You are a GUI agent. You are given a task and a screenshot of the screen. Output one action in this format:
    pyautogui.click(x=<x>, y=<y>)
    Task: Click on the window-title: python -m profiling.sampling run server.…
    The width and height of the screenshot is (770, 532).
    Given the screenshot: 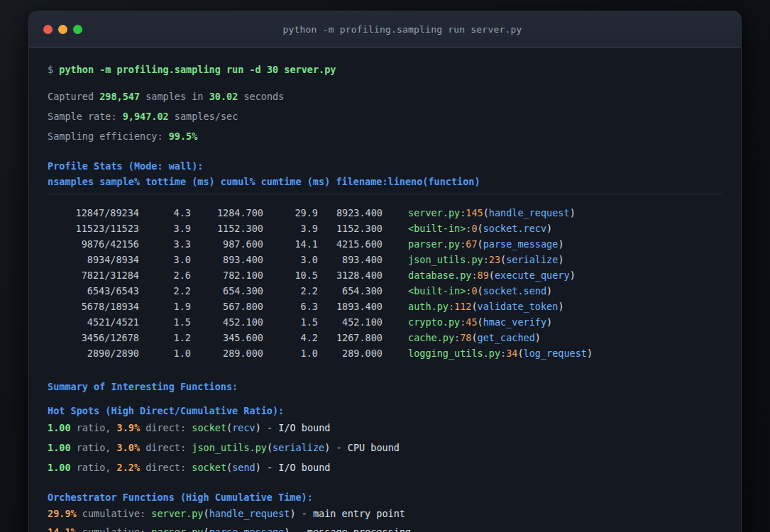 What is the action you would take?
    pyautogui.click(x=402, y=30)
    